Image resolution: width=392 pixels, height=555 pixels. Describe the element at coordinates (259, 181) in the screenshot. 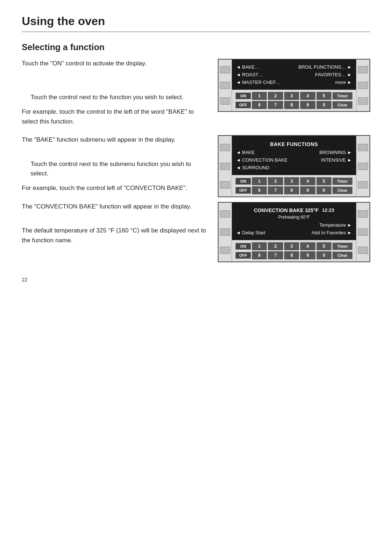

I see `btn-2-1: 1` at that location.